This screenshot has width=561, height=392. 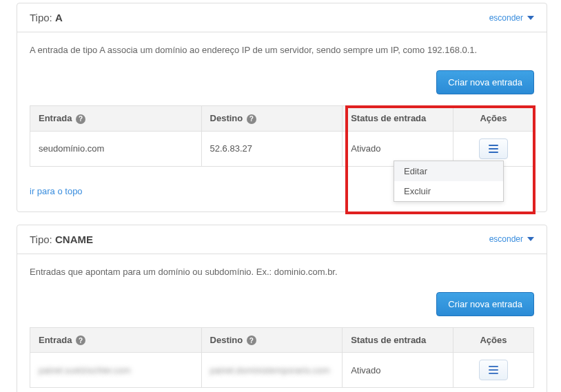 I want to click on table-row: painel.suelzischler.com painel.dominiote…, so click(x=283, y=371).